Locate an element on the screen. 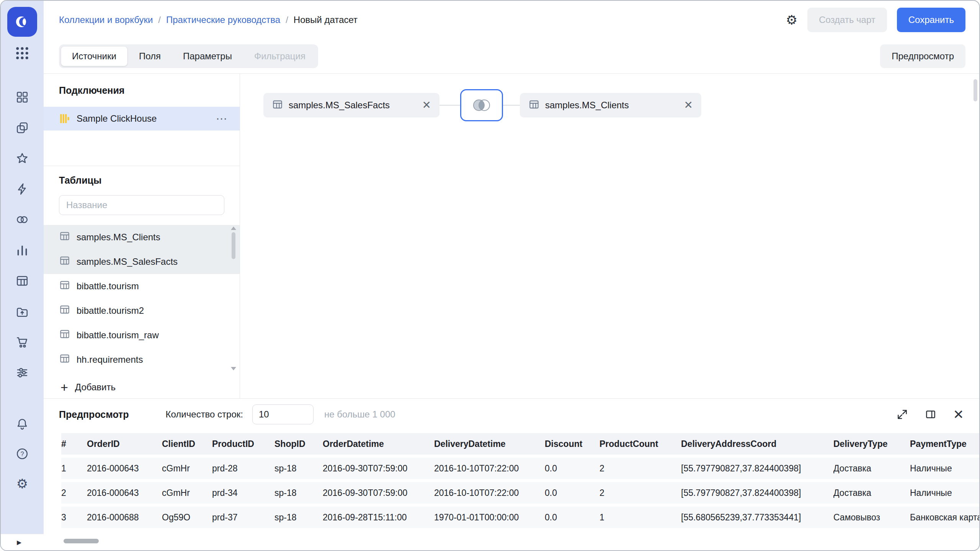 The height and width of the screenshot is (551, 980). canvas-scrollbar-thumb is located at coordinates (975, 90).